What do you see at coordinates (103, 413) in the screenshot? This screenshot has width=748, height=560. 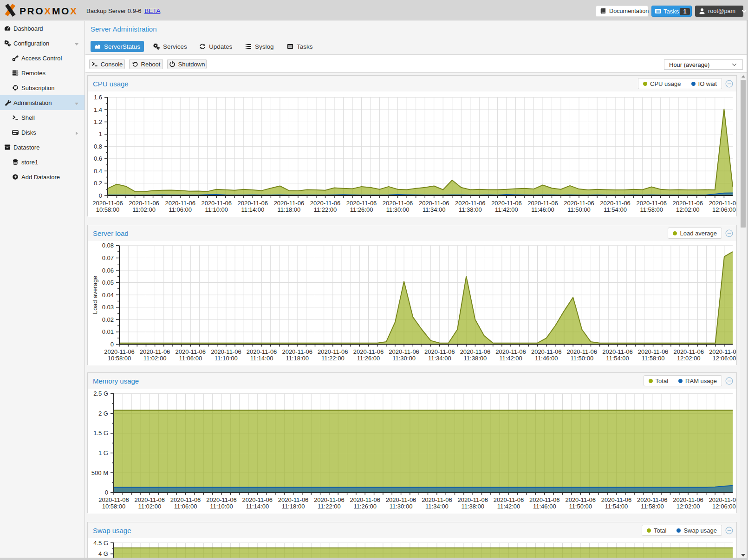 I see `svg-text: 2 G` at bounding box center [103, 413].